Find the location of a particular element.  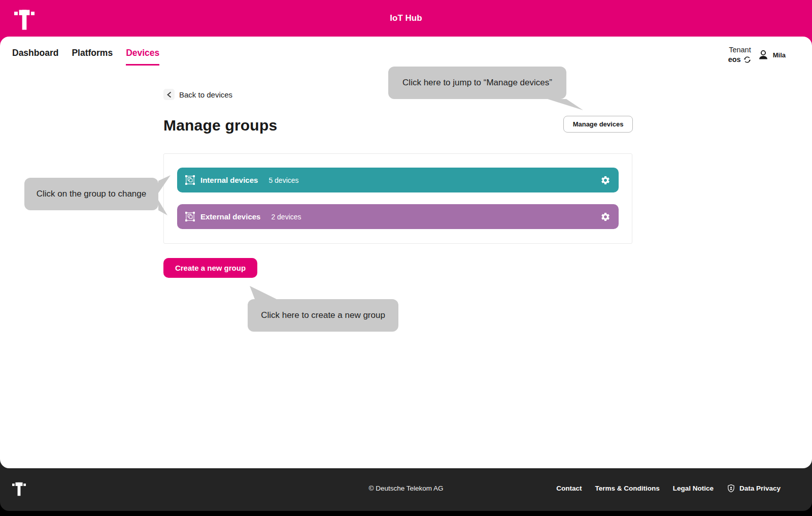

tooltip-group-change: Click on the group to change is located at coordinates (91, 194).